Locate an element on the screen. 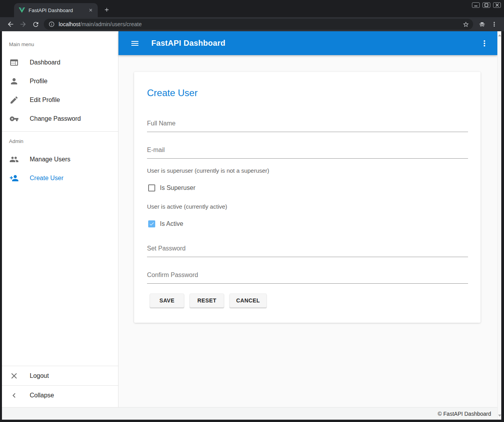 This screenshot has height=422, width=504. minimize-button is located at coordinates (476, 5).